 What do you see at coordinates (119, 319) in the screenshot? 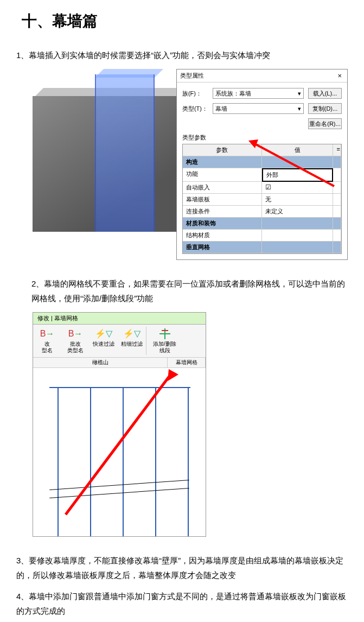
I see `ribbon-tab: 修改 | 幕墙网格` at bounding box center [119, 319].